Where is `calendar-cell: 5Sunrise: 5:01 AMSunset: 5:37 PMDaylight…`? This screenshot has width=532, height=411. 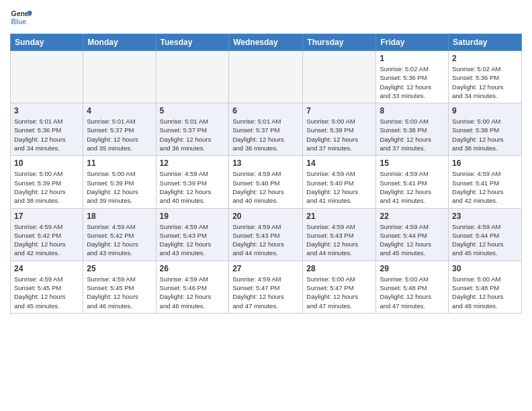
calendar-cell: 5Sunrise: 5:01 AMSunset: 5:37 PMDaylight… is located at coordinates (192, 130).